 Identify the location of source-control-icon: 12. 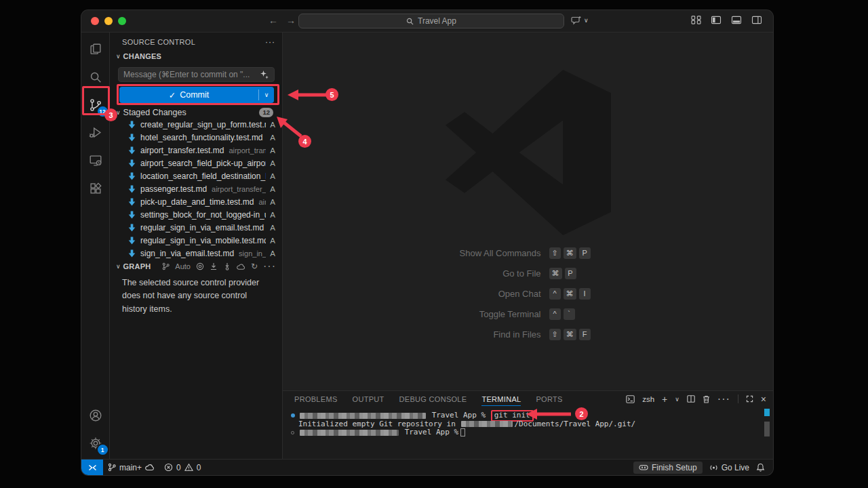
(96, 105).